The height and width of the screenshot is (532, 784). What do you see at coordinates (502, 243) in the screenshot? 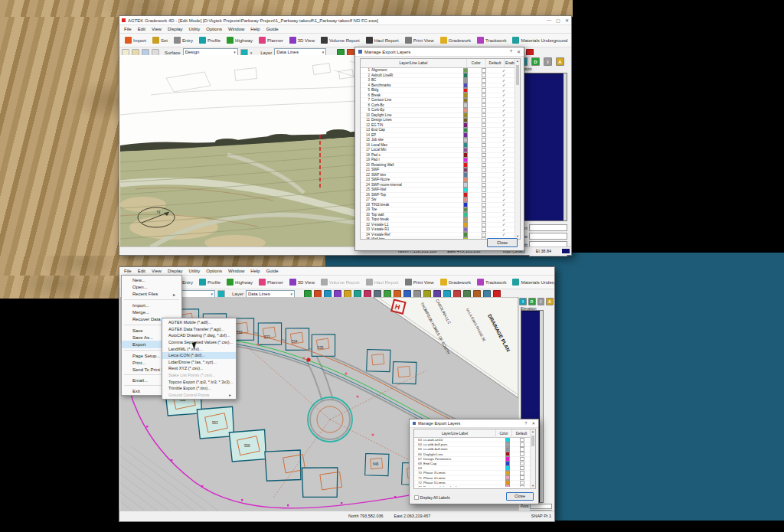
I see `close-button: Close` at bounding box center [502, 243].